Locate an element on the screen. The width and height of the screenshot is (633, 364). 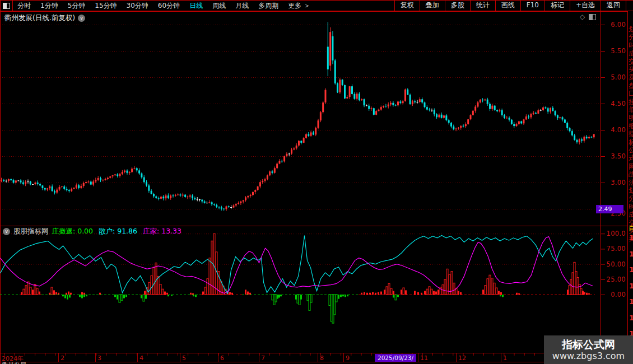
clipped-side-panel-text: 公 is located at coordinates (631, 150).